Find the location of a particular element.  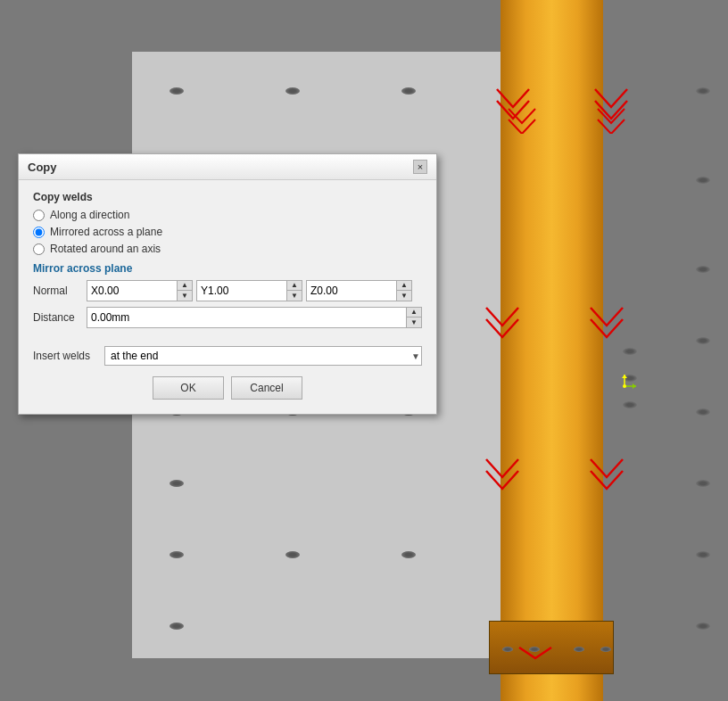

dialog-close-button: × is located at coordinates (420, 167).